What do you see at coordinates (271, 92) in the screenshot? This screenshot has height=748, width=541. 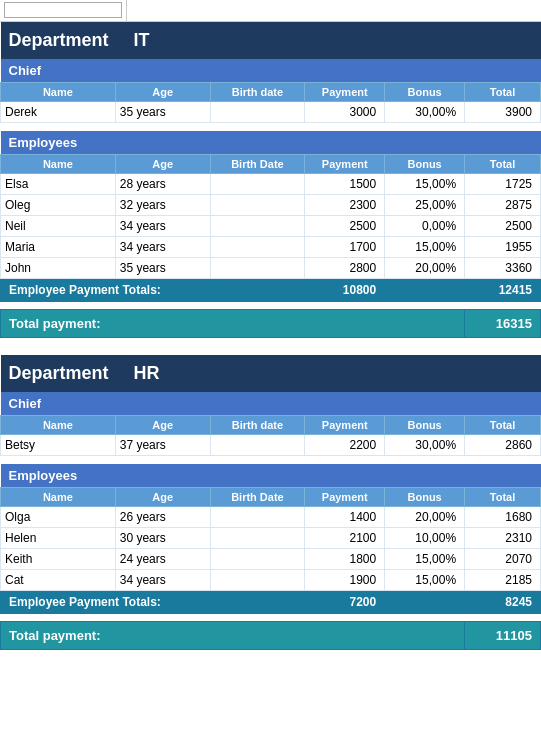 I see `chief-col-header-it: Name Age Birth date Payment Bonus Total` at bounding box center [271, 92].